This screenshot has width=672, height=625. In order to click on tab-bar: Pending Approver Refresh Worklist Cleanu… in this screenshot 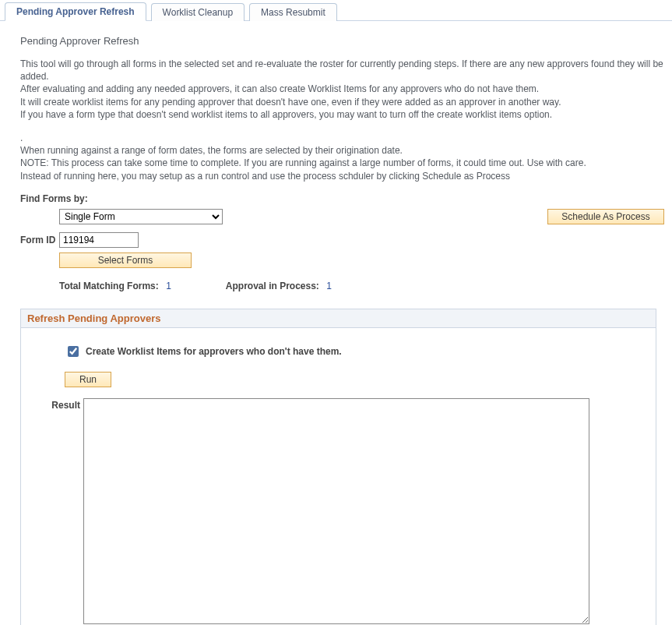, I will do `click(336, 11)`.